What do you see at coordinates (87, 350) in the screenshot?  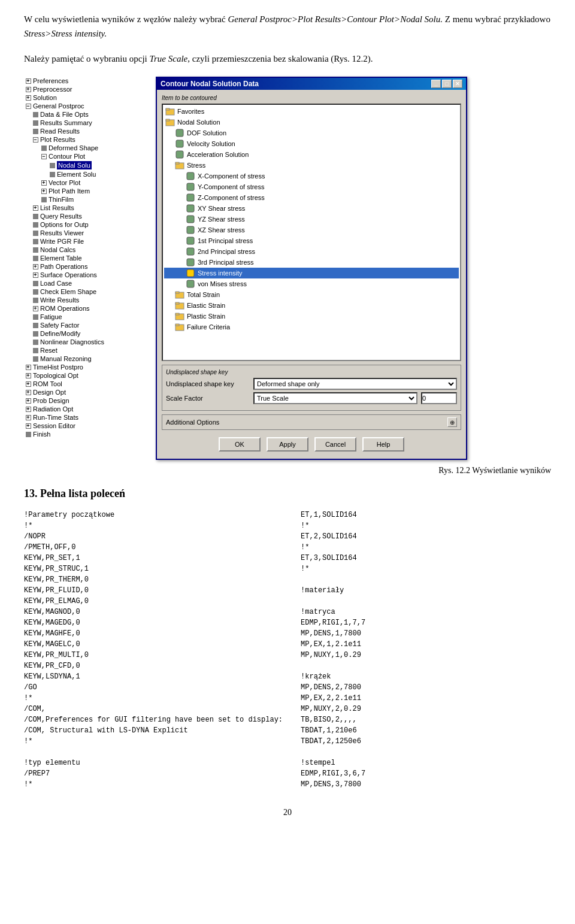 I see `menu-item: Reset` at bounding box center [87, 350].